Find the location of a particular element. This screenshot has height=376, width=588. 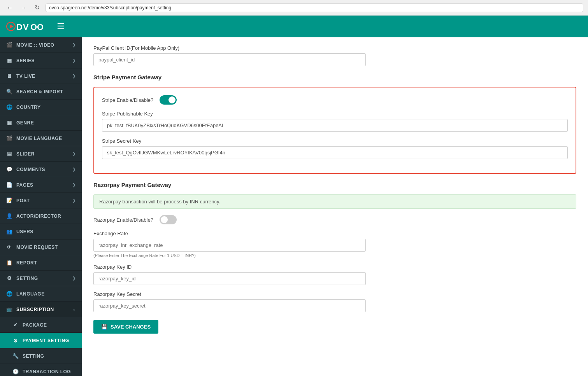

sidebar-label-series: SERIES is located at coordinates (26, 61).